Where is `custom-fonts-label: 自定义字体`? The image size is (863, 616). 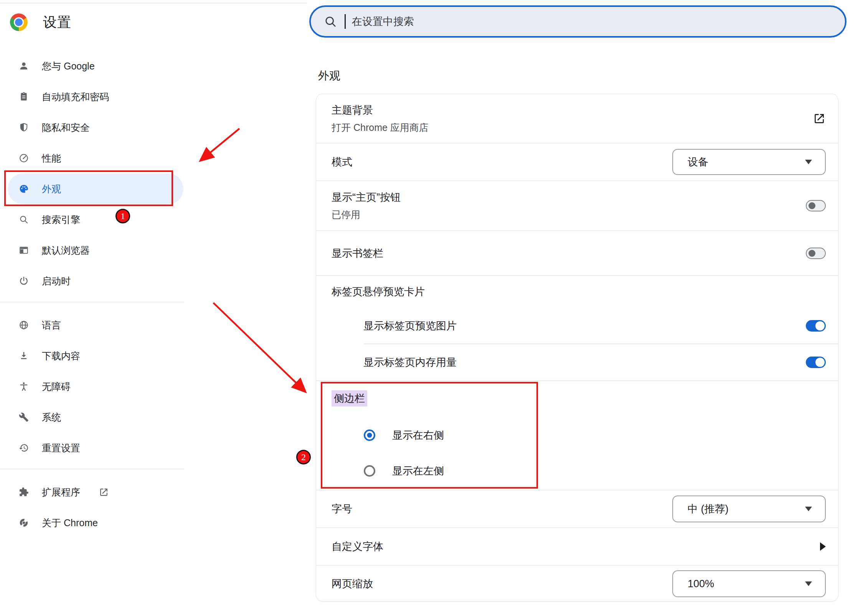 custom-fonts-label: 自定义字体 is located at coordinates (576, 547).